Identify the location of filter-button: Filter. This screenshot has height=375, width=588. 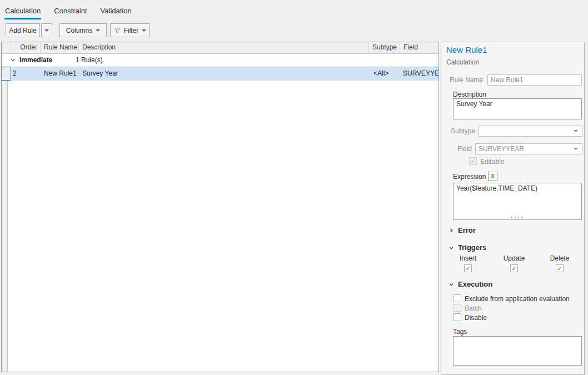
(130, 30).